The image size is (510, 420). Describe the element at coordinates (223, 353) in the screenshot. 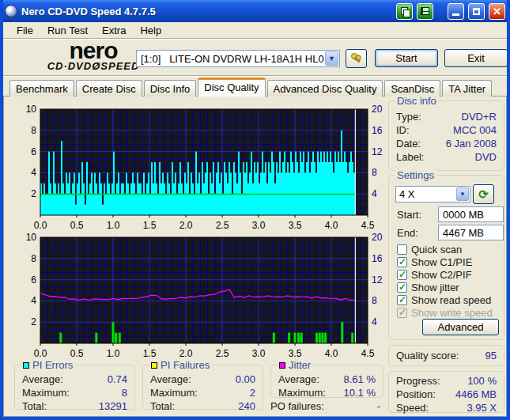

I see `svg-text: 2.5` at that location.